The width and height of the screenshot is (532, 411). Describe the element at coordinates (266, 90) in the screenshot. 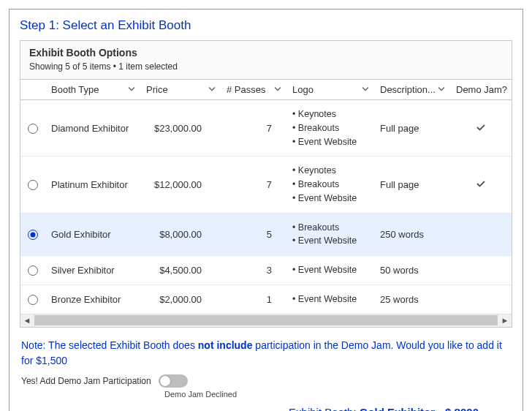

I see `table-header-row: Booth Type Price # Passes Logo` at that location.